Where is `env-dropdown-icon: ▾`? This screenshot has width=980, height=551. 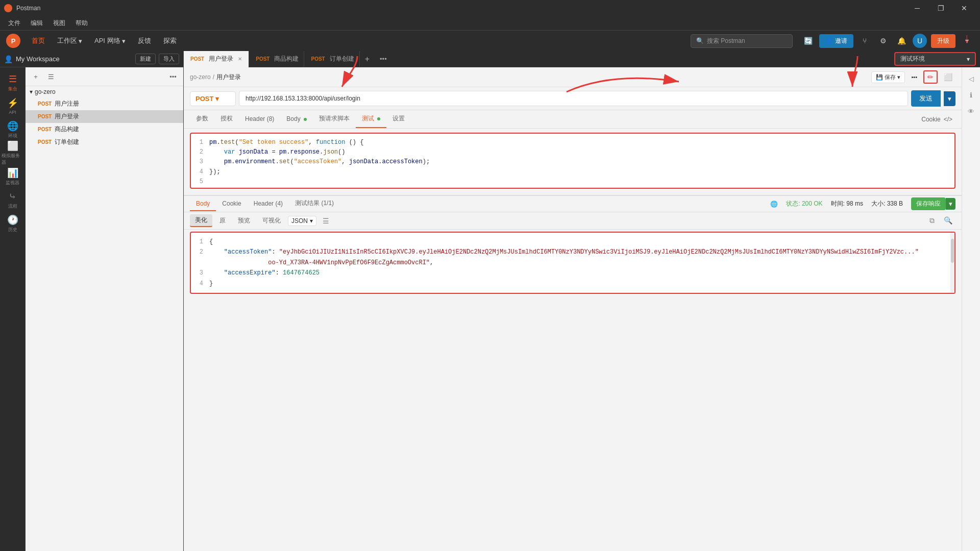 env-dropdown-icon: ▾ is located at coordinates (968, 59).